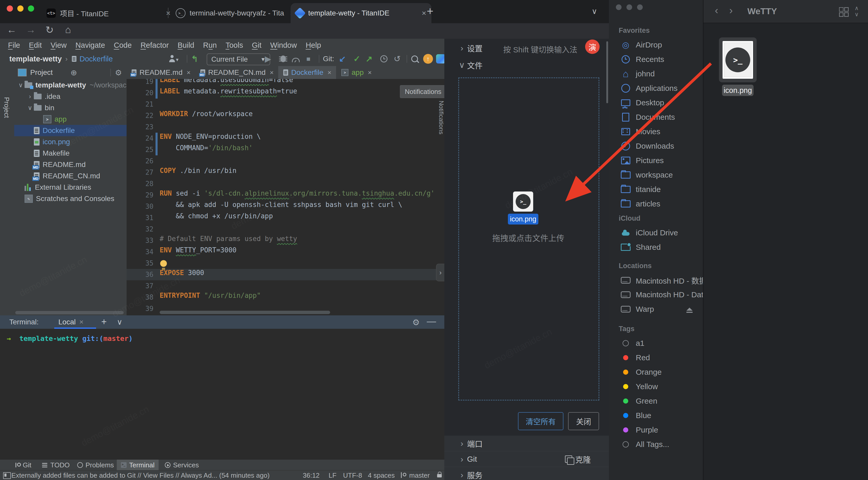 The width and height of the screenshot is (868, 480). I want to click on editor-tab-dockerfile: Dockerfile×, so click(307, 73).